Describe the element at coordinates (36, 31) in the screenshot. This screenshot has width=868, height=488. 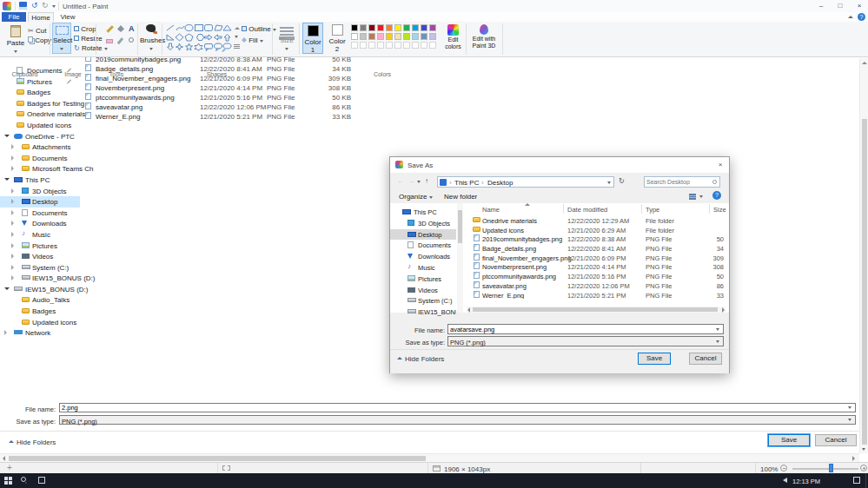
I see `cut-button: ✂ Cut` at that location.